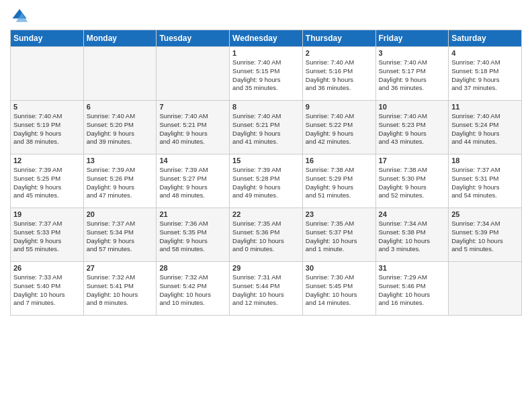  Describe the element at coordinates (485, 181) in the screenshot. I see `calendar-cell: 18Sunrise: 7:37 AM Sunset: 5:31 PM Dayli…` at that location.